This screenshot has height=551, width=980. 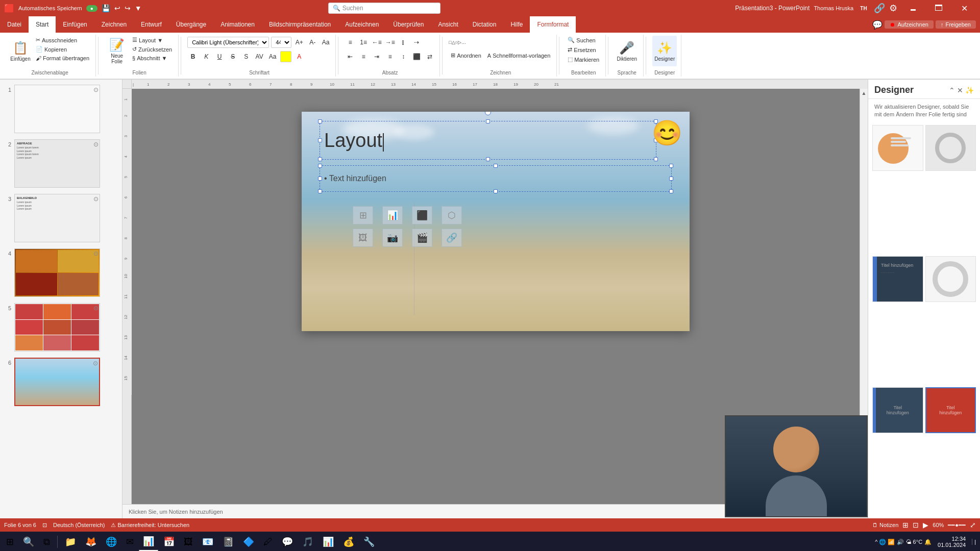 What do you see at coordinates (246, 57) in the screenshot?
I see `shadow-button: S` at bounding box center [246, 57].